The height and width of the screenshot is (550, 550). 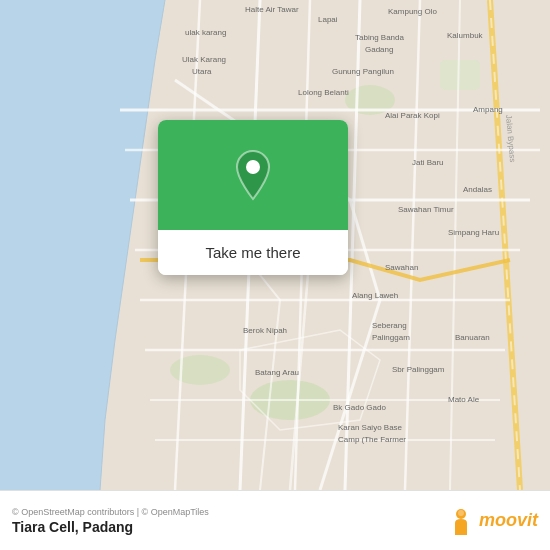 I want to click on attribution-text: © OpenStreetMap contributors | © OpenMap…, so click(x=110, y=512).